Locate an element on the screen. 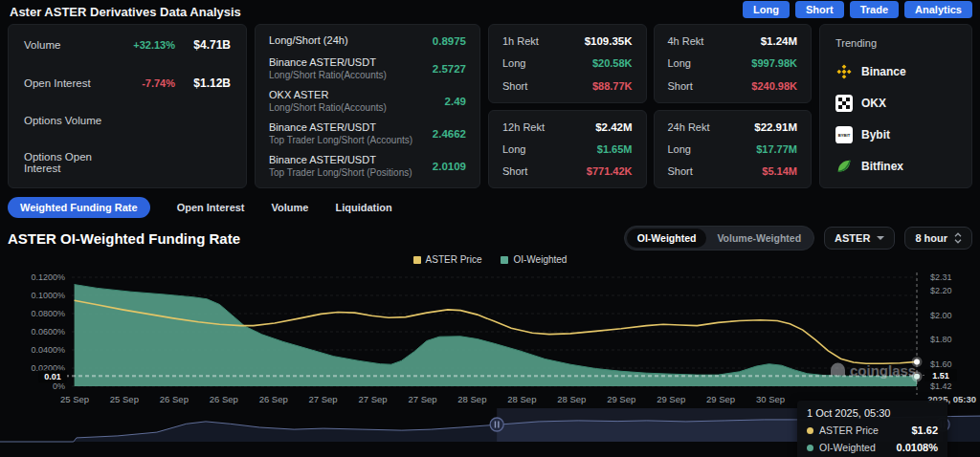 Image resolution: width=980 pixels, height=457 pixels. y-axis-right-tick: $2.20 is located at coordinates (942, 291).